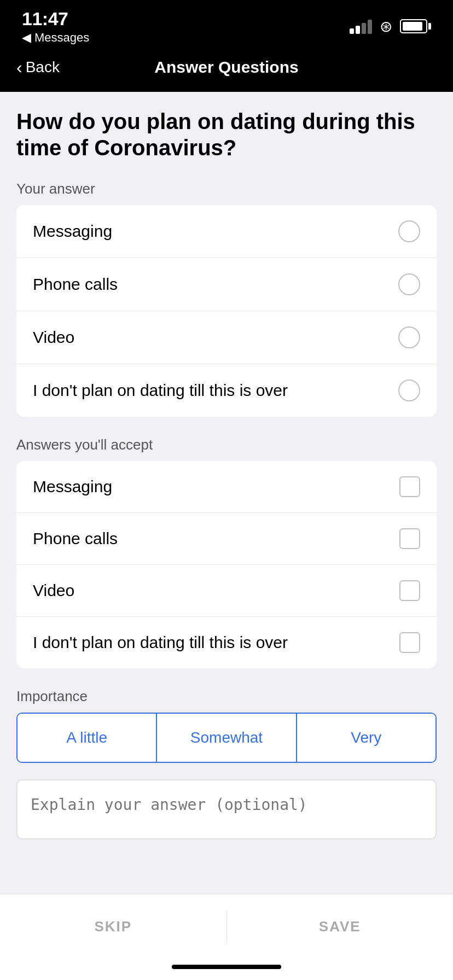 This screenshot has height=980, width=453. What do you see at coordinates (226, 926) in the screenshot?
I see `bottom-bar: SKIP SAVE` at bounding box center [226, 926].